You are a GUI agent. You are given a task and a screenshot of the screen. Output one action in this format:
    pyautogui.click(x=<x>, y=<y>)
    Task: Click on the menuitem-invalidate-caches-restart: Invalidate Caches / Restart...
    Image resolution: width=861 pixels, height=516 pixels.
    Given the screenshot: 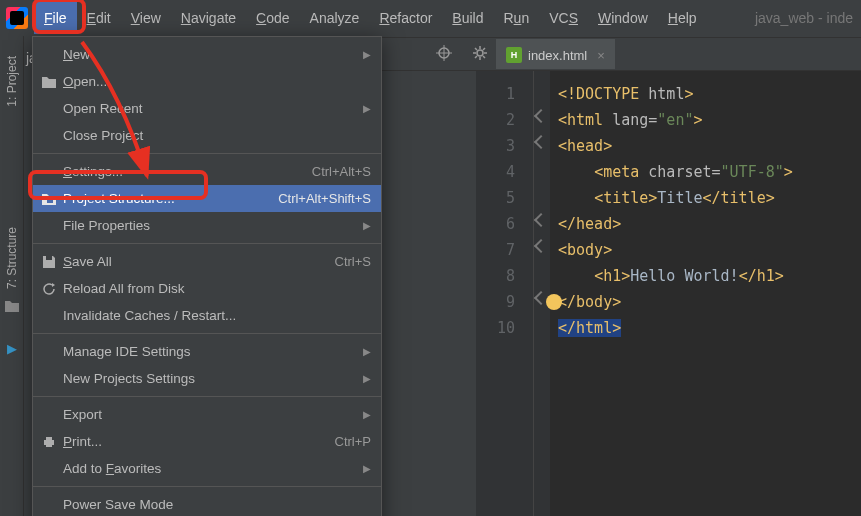 What is the action you would take?
    pyautogui.click(x=207, y=316)
    